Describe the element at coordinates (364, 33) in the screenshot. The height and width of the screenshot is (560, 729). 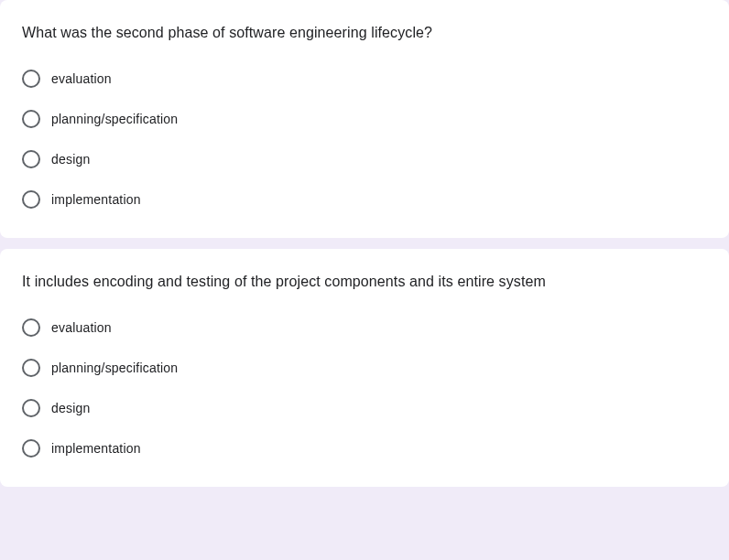
I see `question-prompt: What was the second phase of software en…` at that location.